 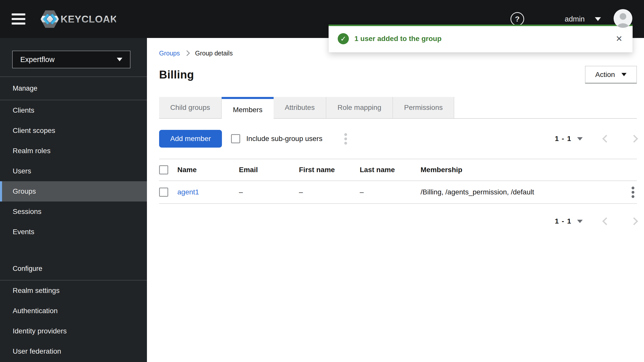 What do you see at coordinates (214, 53) in the screenshot?
I see `breadcrumb-current: Group details` at bounding box center [214, 53].